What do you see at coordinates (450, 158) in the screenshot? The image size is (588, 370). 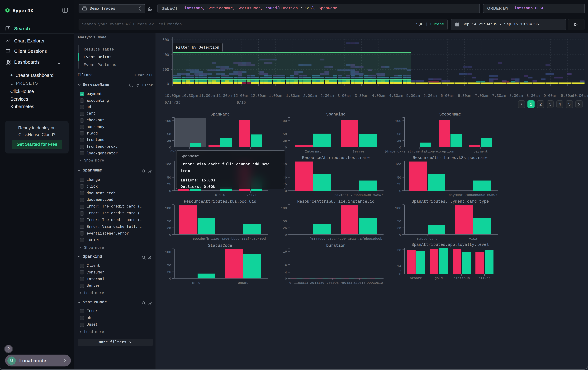 I see `svg-text:ResourceAttributes.k8s.pod.nam: ResourceAttributes.k8s.pod.name` at bounding box center [450, 158].